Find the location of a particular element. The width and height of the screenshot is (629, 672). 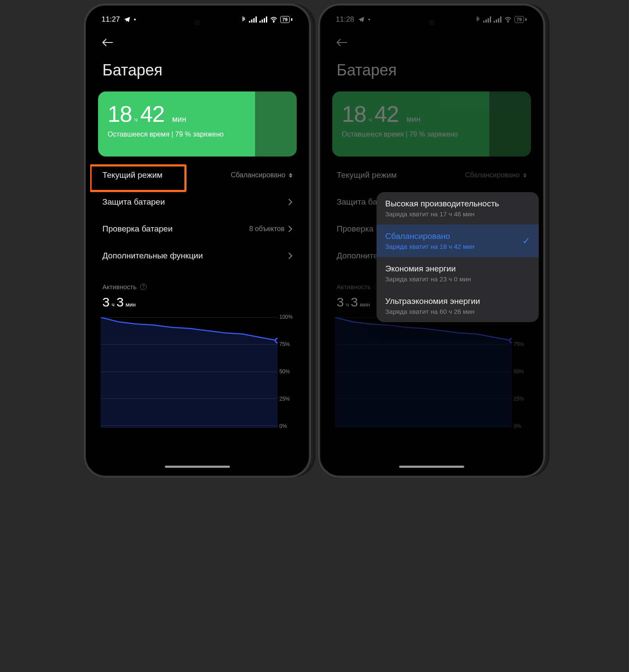

activity-label: Активность ? is located at coordinates (197, 286).